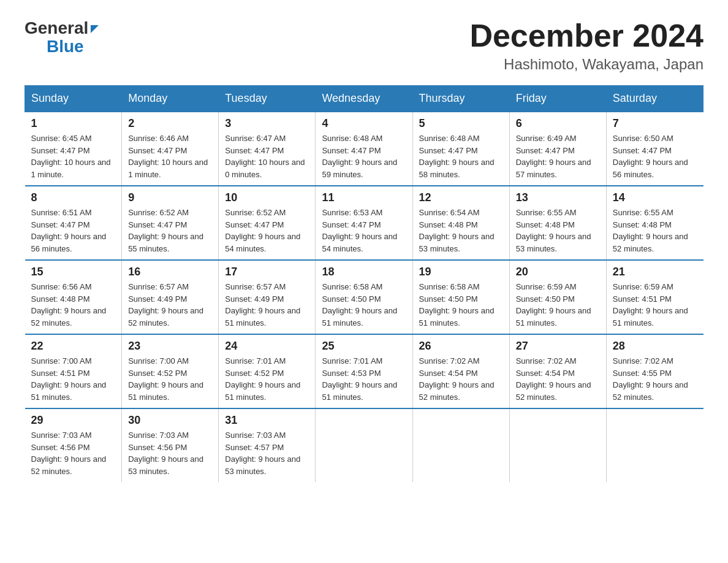 The height and width of the screenshot is (563, 728). Describe the element at coordinates (267, 453) in the screenshot. I see `day-info: Sunrise: 7:03 AMSunset: 4:57 PMDaylight:…` at that location.